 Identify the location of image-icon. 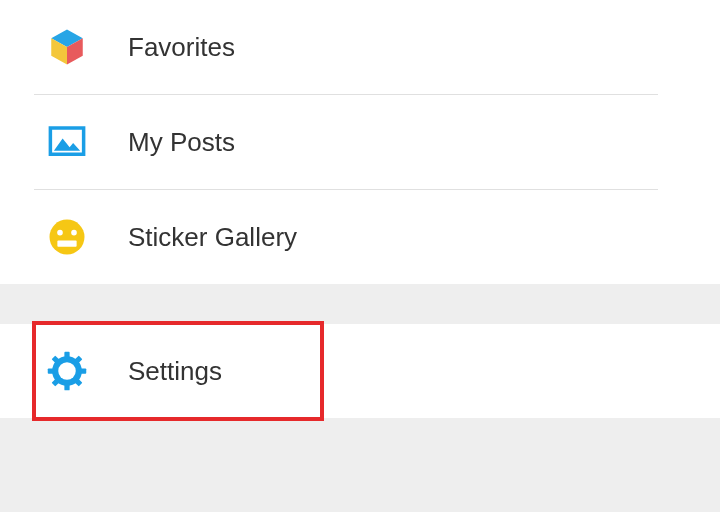
(67, 142).